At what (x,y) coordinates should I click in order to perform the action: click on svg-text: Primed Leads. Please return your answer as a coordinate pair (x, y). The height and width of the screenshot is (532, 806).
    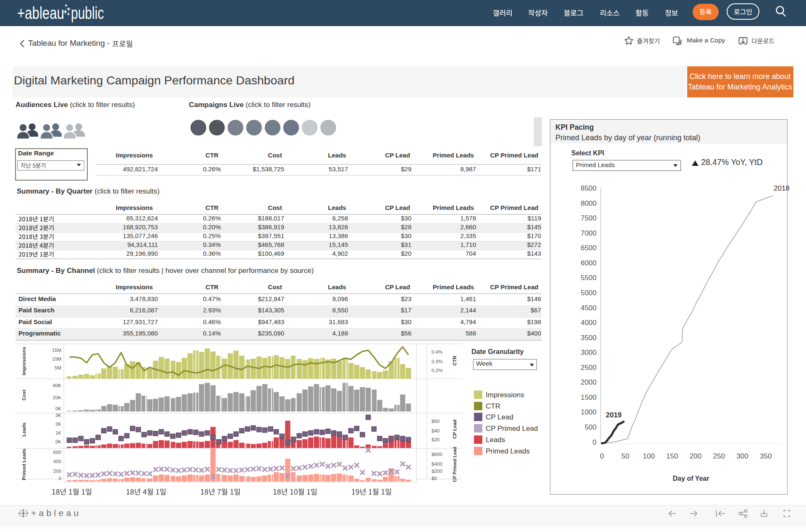
    Looking at the image, I should click on (24, 464).